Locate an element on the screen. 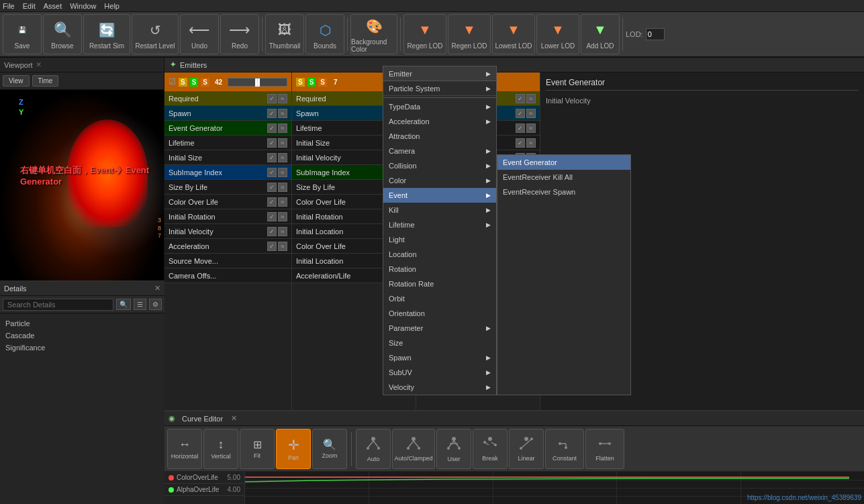 The width and height of the screenshot is (864, 504). menu-item-lifetime: Lifetime ▶ is located at coordinates (440, 225).